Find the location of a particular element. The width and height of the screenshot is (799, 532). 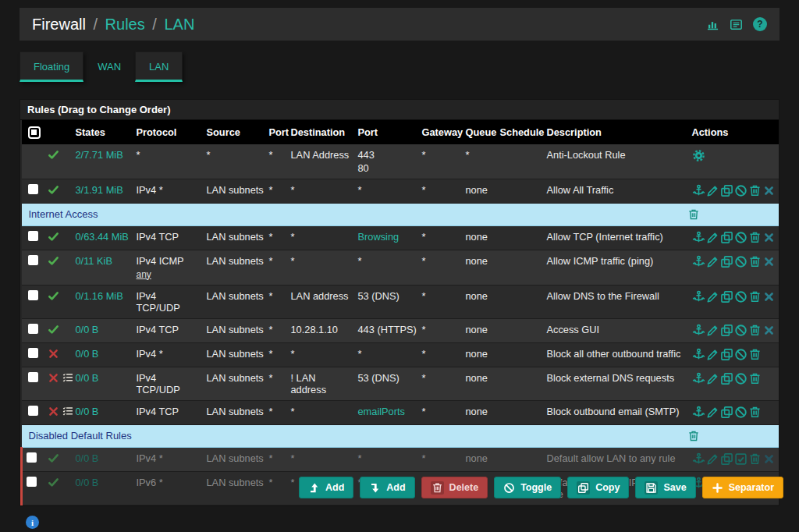

toggle-button: Toggle is located at coordinates (527, 488).